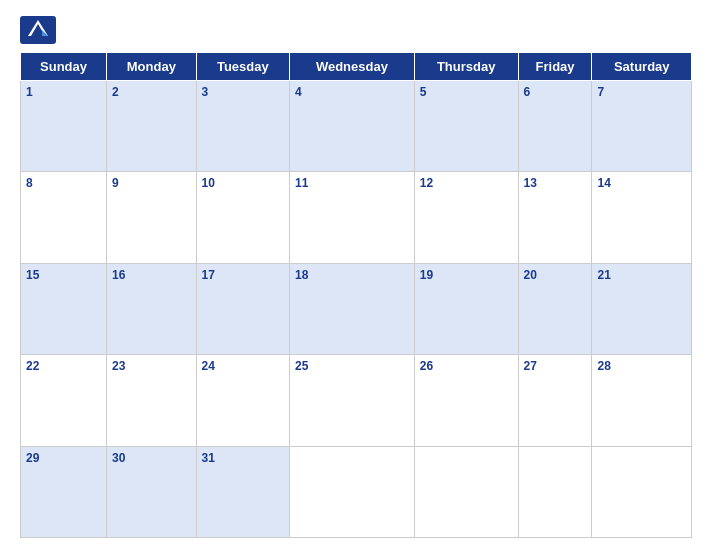 This screenshot has width=712, height=550. What do you see at coordinates (152, 492) in the screenshot?
I see `day-cell-30: 30` at bounding box center [152, 492].